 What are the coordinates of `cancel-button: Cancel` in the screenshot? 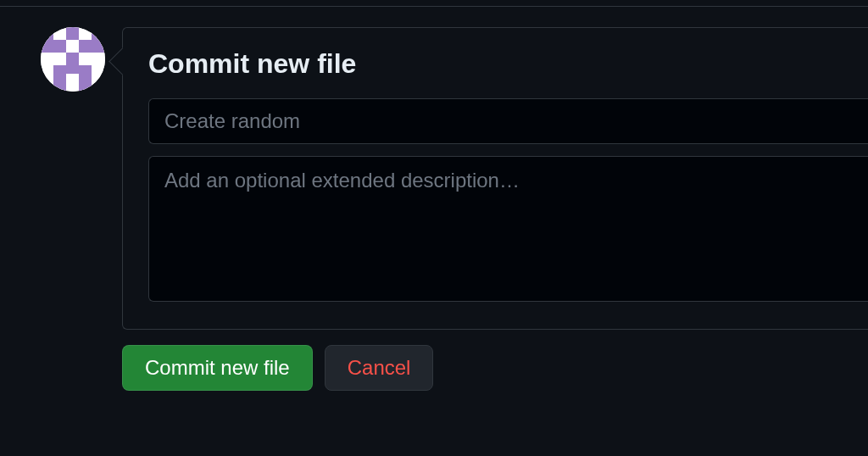 It's located at (380, 368).